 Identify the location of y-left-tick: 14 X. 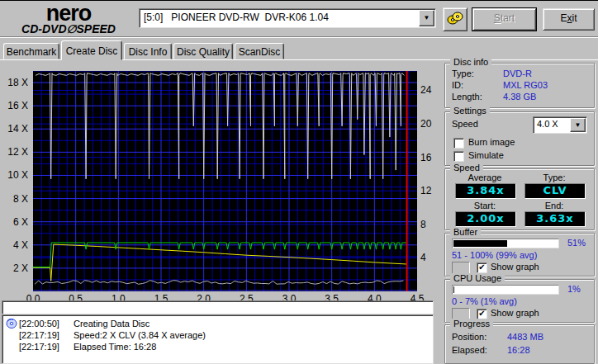
(14, 129).